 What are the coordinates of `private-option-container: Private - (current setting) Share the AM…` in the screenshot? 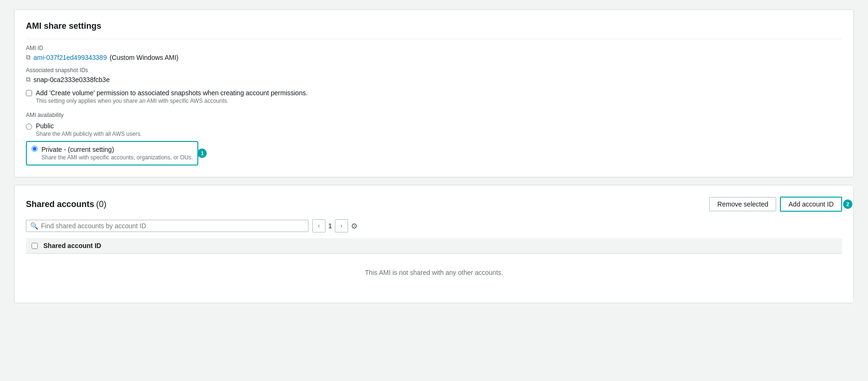 It's located at (112, 153).